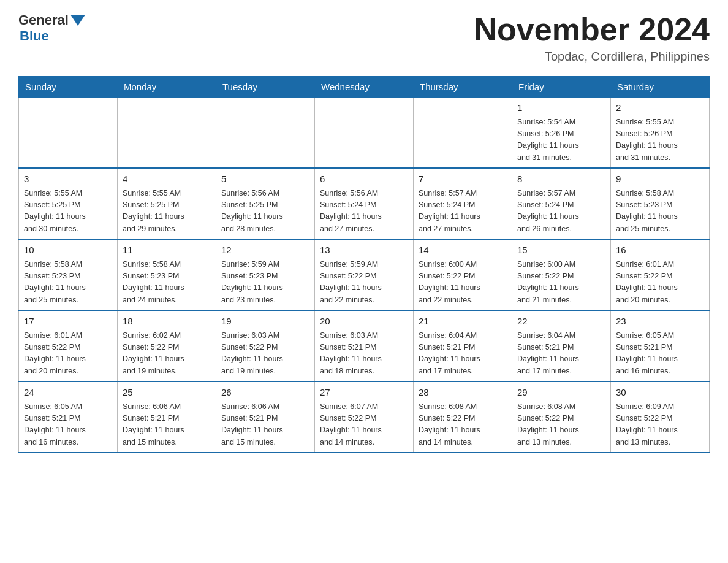 Image resolution: width=728 pixels, height=563 pixels. I want to click on calendar-cell: 30Sunrise: 6:09 AMSunset: 5:22 PMDayligh…, so click(661, 417).